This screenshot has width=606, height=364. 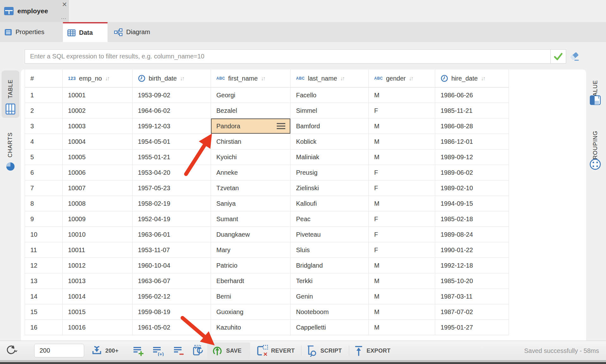 I want to click on column-header-last_name: ABClast_name↓↑, so click(x=330, y=78).